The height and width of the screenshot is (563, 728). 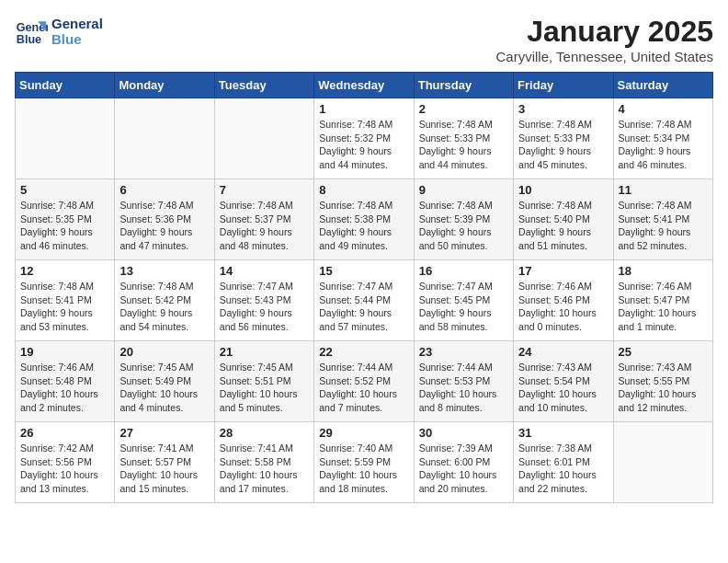 What do you see at coordinates (463, 139) in the screenshot?
I see `calendar-cell: 2Sunrise: 7:48 AM Sunset: 5:33 PM Daylig…` at bounding box center [463, 139].